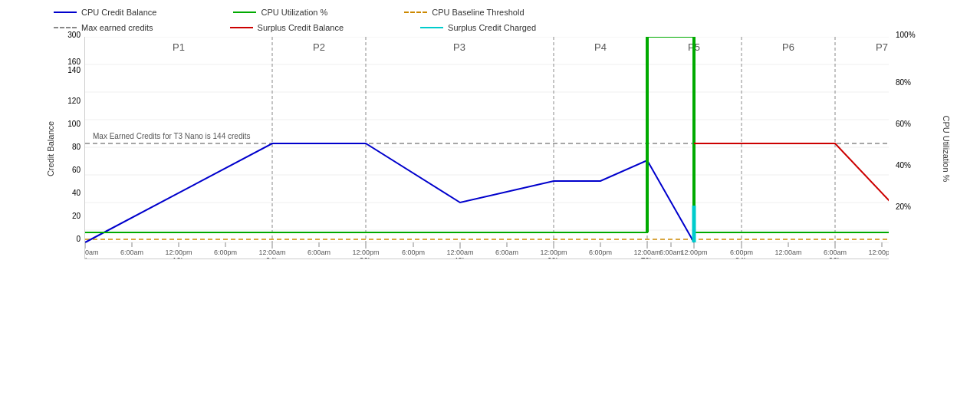  What do you see at coordinates (273, 258) in the screenshot?
I see `svg-text: 24h` at bounding box center [273, 258].